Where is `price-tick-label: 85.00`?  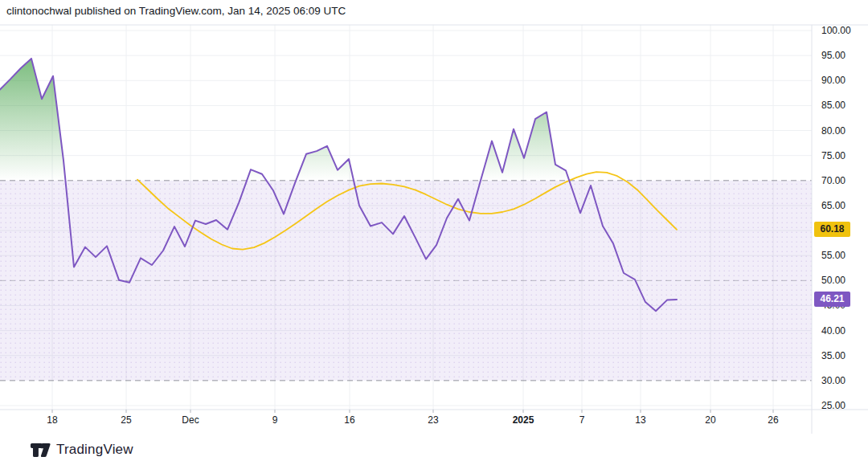
price-tick-label: 85.00 is located at coordinates (833, 105).